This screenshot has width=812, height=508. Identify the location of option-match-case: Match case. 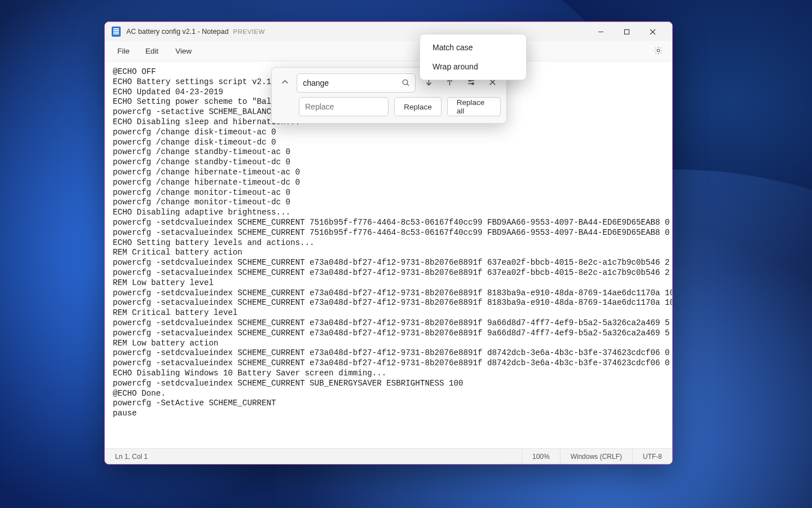
(473, 47).